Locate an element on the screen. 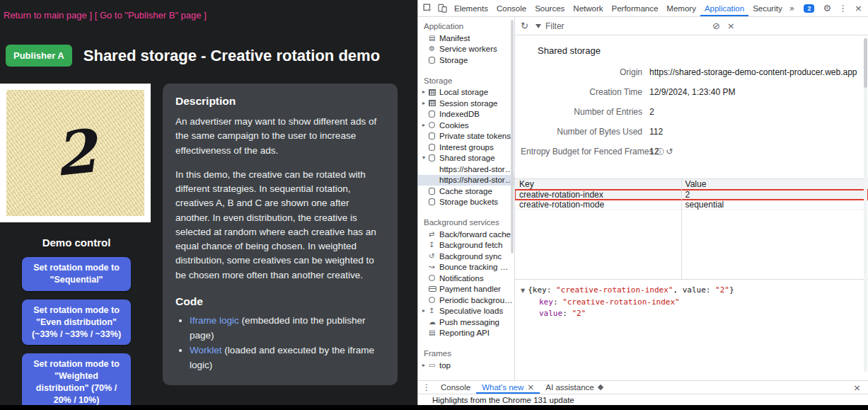 This screenshot has width=868, height=410. sidebar-item-local-storage: ▸ Local storage is located at coordinates (466, 93).